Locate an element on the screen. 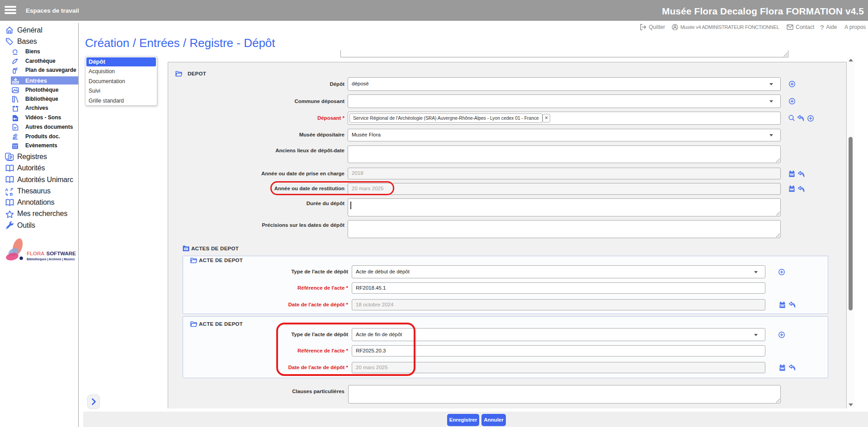 The height and width of the screenshot is (427, 868). svg-text: SOFTWARE is located at coordinates (61, 253).